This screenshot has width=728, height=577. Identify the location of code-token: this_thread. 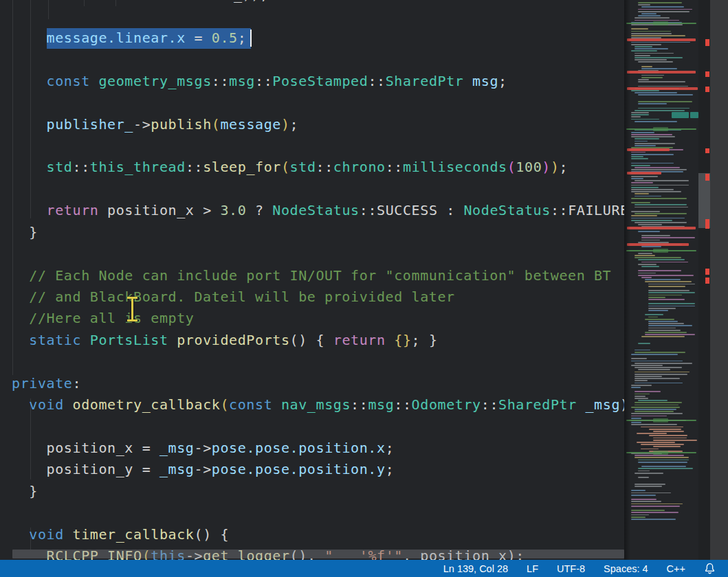
(137, 167).